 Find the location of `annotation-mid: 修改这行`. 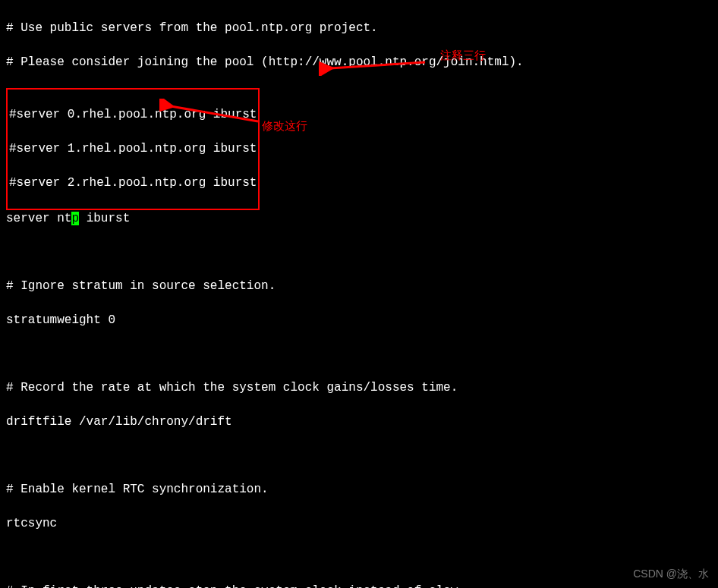

annotation-mid: 修改这行 is located at coordinates (285, 126).